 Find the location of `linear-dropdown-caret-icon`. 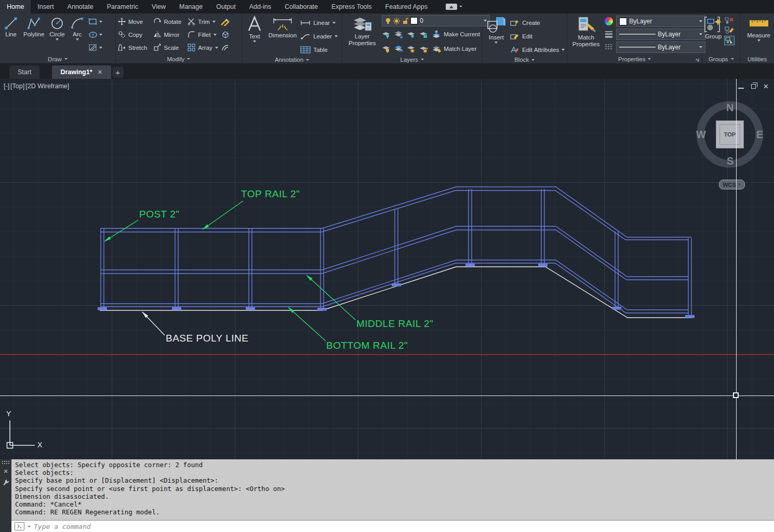

linear-dropdown-caret-icon is located at coordinates (334, 23).